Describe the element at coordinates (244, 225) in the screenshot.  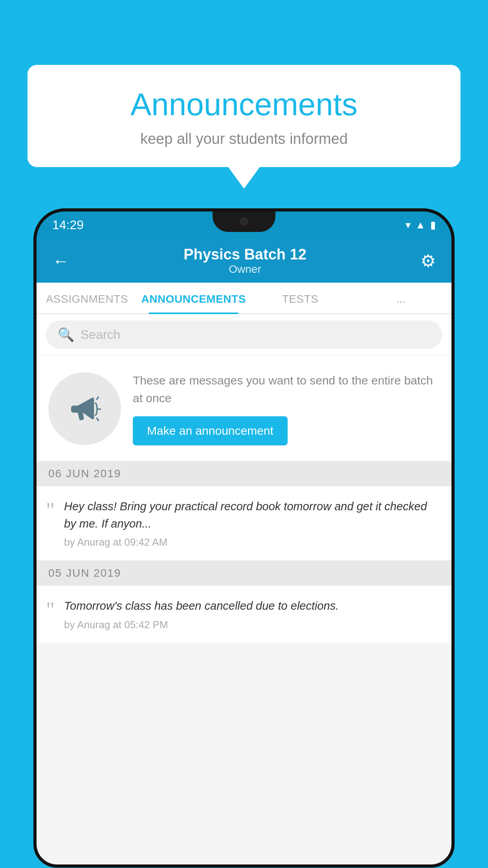
I see `status-bar: 14:29 ▾ ▲ ▮` at that location.